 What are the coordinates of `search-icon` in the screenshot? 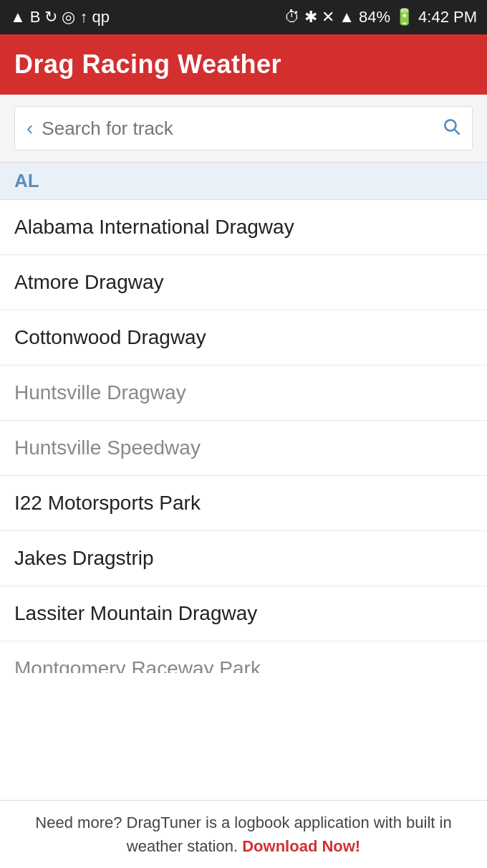 It's located at (451, 129).